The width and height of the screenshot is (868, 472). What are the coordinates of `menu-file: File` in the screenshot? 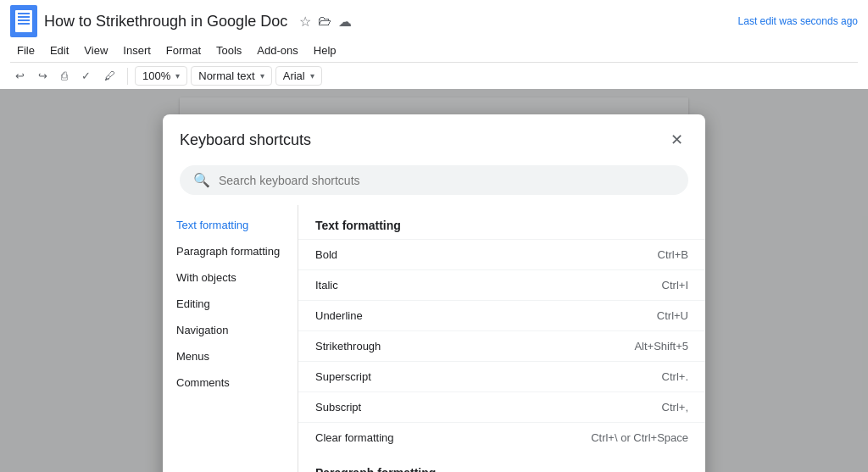 It's located at (25, 51).